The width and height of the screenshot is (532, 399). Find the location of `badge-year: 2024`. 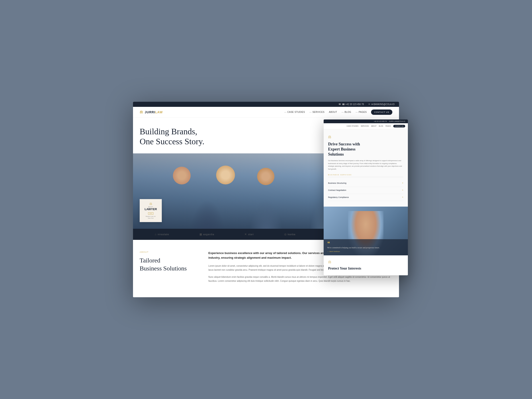

badge-year: 2024 is located at coordinates (151, 214).